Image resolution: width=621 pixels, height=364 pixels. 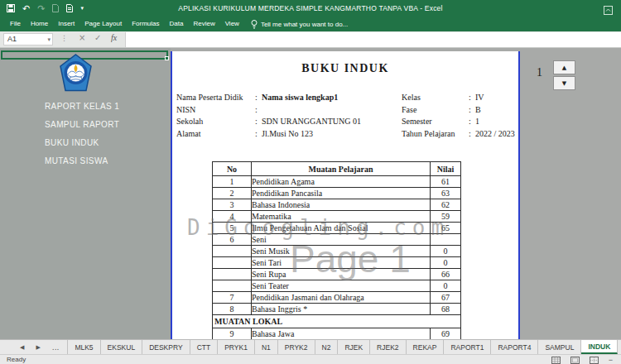 What do you see at coordinates (146, 24) in the screenshot?
I see `ribbon-tab-formulas: Formulas` at bounding box center [146, 24].